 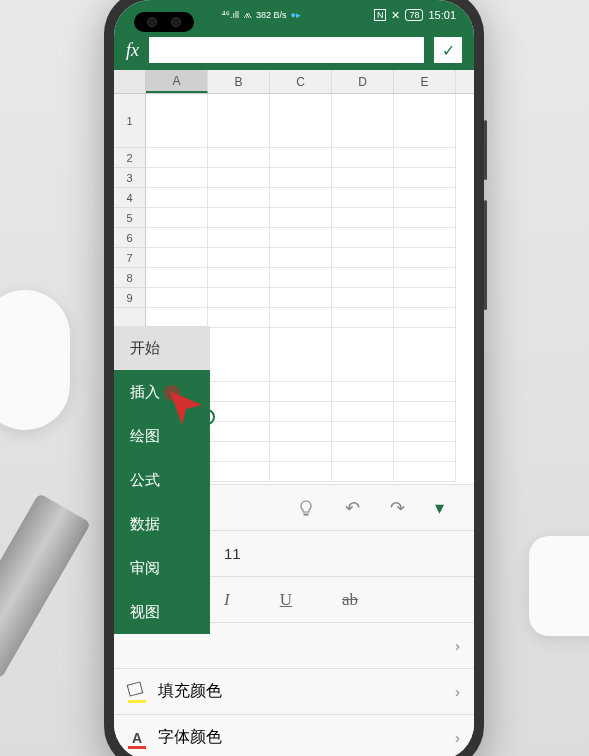 I want to click on row-header: 2, so click(x=130, y=158).